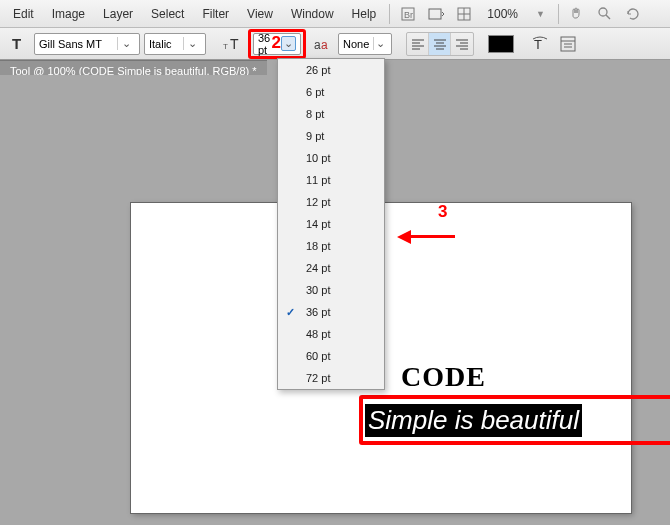  What do you see at coordinates (440, 44) in the screenshot?
I see `text-align-group` at bounding box center [440, 44].